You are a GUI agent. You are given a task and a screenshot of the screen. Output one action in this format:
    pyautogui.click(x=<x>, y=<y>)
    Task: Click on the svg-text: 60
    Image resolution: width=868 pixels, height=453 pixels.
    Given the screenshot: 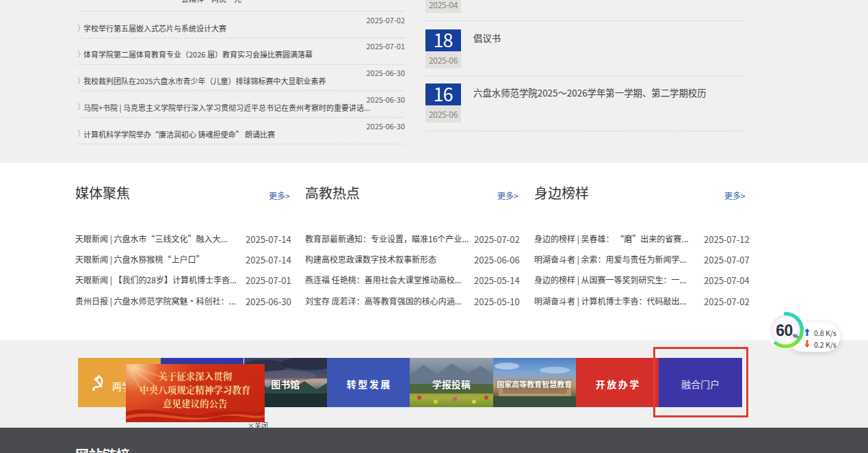 What is the action you would take?
    pyautogui.click(x=784, y=331)
    